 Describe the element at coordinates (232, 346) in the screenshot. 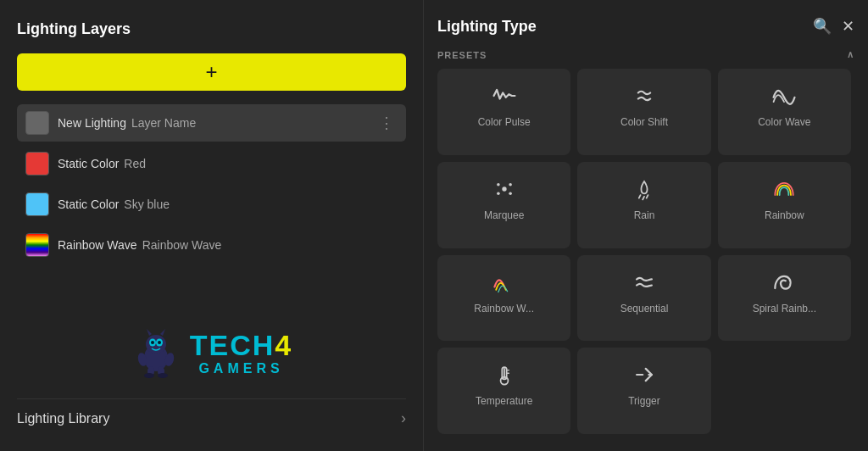

I see `logo-tech: TECH` at that location.